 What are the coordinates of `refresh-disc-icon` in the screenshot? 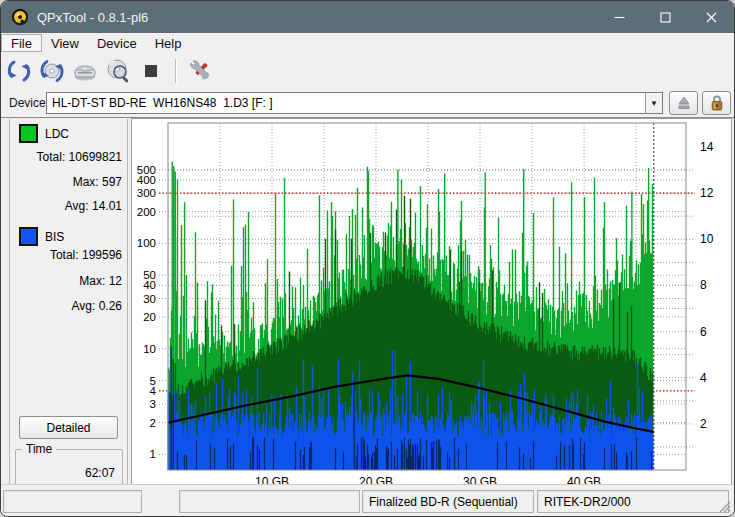 It's located at (52, 71).